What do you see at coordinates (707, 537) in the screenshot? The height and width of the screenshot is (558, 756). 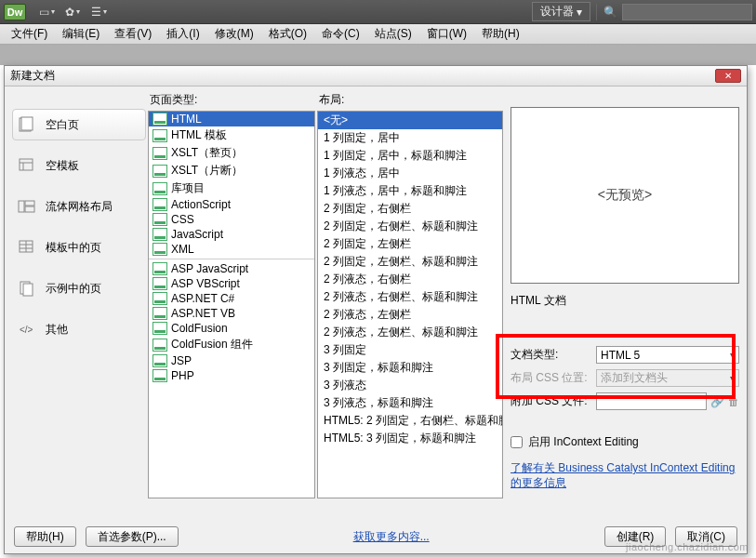 I see `cancel-button: 取消(C)` at bounding box center [707, 537].